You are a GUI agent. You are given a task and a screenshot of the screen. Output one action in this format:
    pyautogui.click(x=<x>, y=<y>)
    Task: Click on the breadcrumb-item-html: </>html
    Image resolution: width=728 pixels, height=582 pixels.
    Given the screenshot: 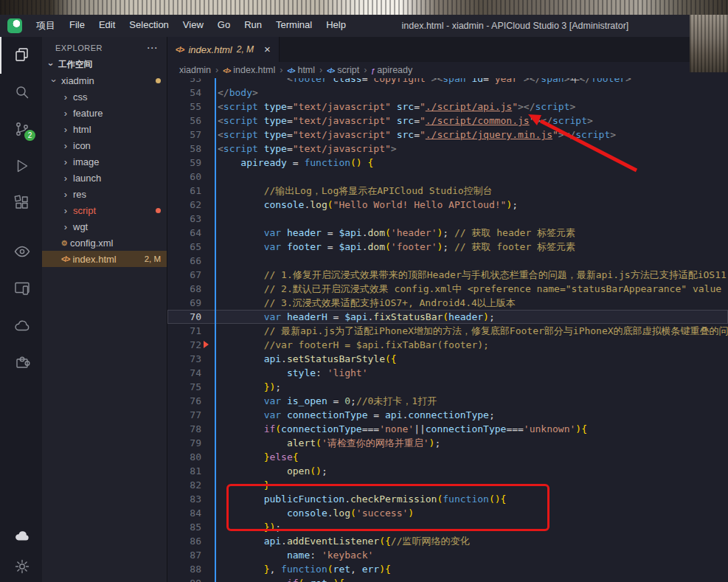 What is the action you would take?
    pyautogui.click(x=301, y=70)
    